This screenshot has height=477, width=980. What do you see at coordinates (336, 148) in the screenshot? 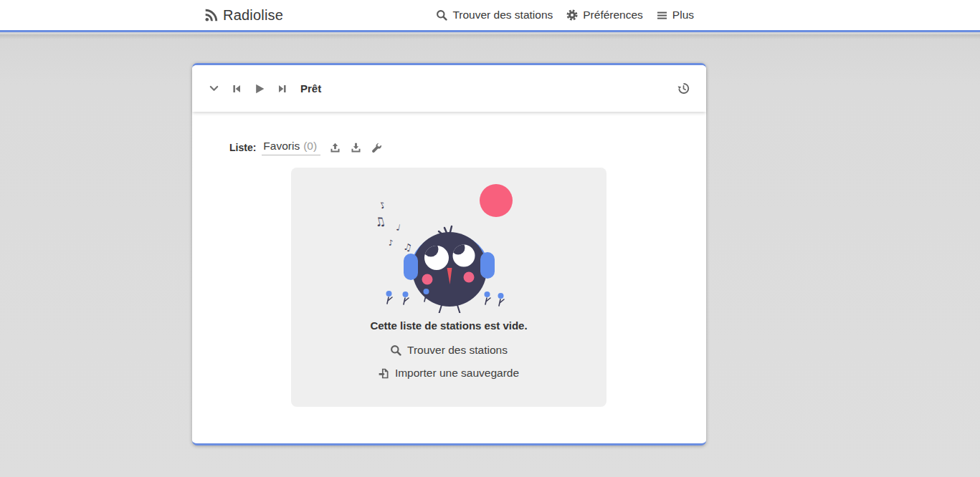
I see `upload-button` at bounding box center [336, 148].